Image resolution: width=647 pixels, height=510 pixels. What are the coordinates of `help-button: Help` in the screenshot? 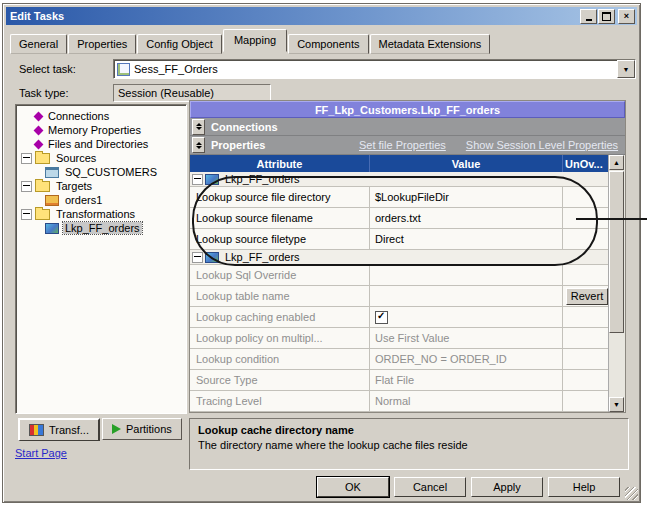 It's located at (584, 487).